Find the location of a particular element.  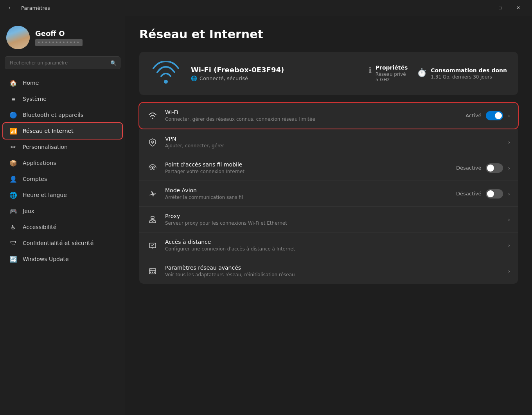

item-text-vpn: VPN Ajouter, connecter, gérer is located at coordinates (333, 142).